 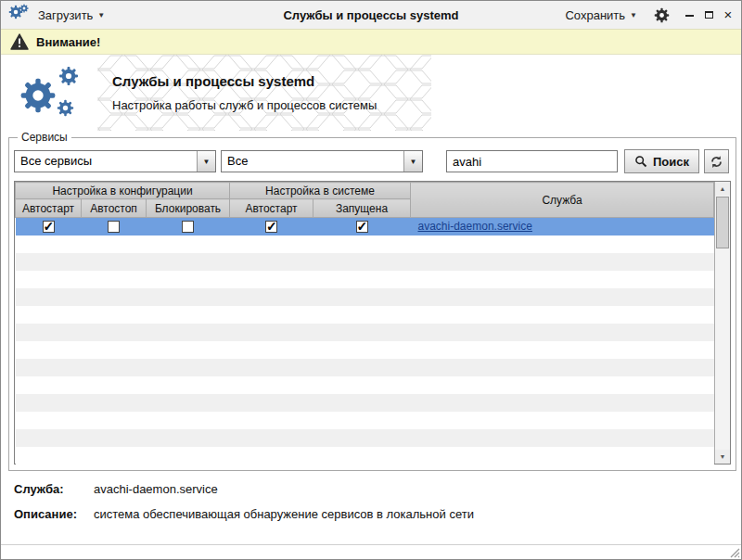 What do you see at coordinates (313, 161) in the screenshot?
I see `state-filter-value: Все` at bounding box center [313, 161].